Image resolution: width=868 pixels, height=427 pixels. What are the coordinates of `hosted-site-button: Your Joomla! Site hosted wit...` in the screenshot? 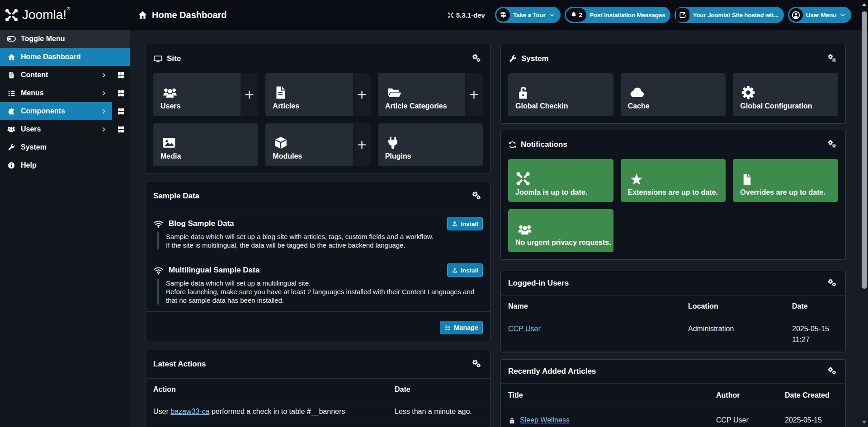 It's located at (729, 15).